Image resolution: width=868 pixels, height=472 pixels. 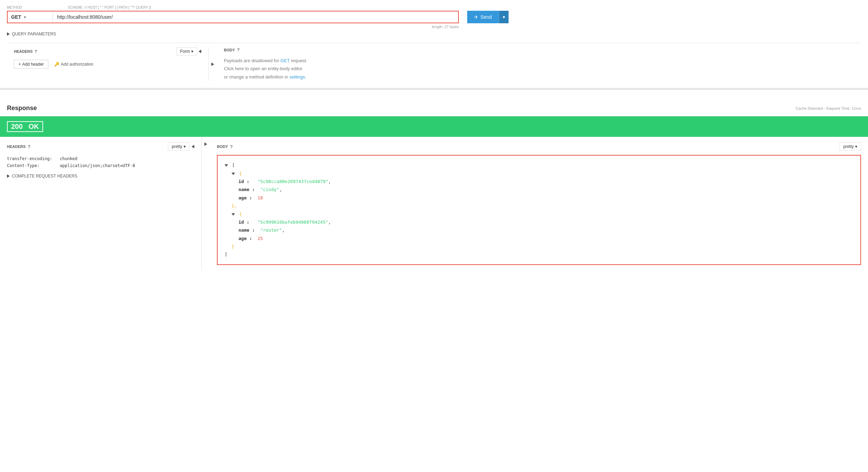 I want to click on response-headers-section: HEADERS ? pretty ▾ transfer-encoding: ch…, so click(x=101, y=204).